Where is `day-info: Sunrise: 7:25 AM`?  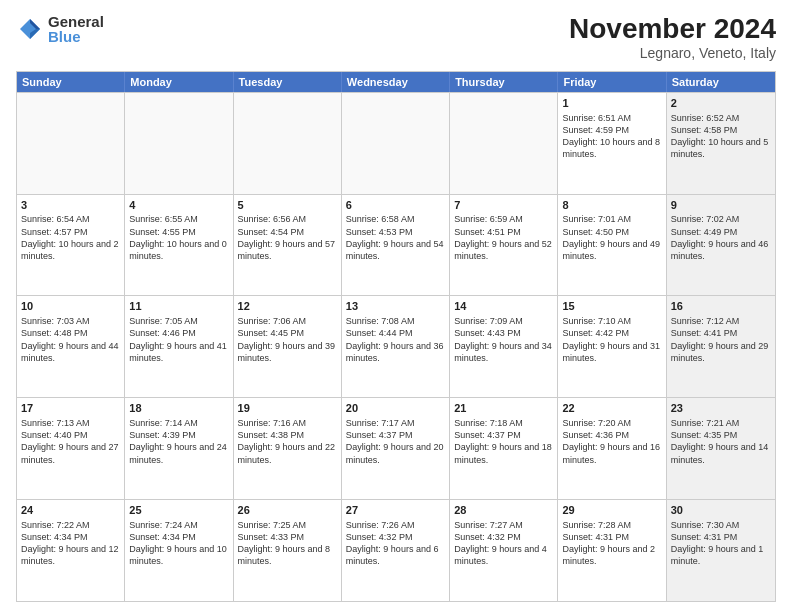 day-info: Sunrise: 7:25 AM is located at coordinates (288, 525).